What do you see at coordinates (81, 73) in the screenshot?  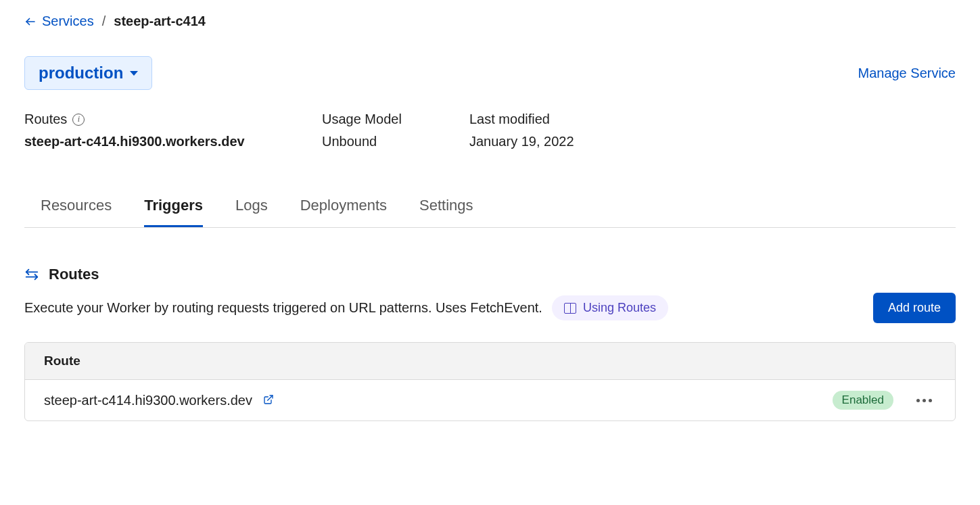 I see `environment-label: production` at bounding box center [81, 73].